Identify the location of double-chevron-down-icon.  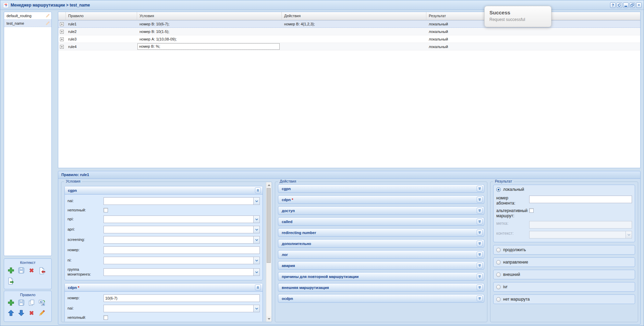
(480, 299).